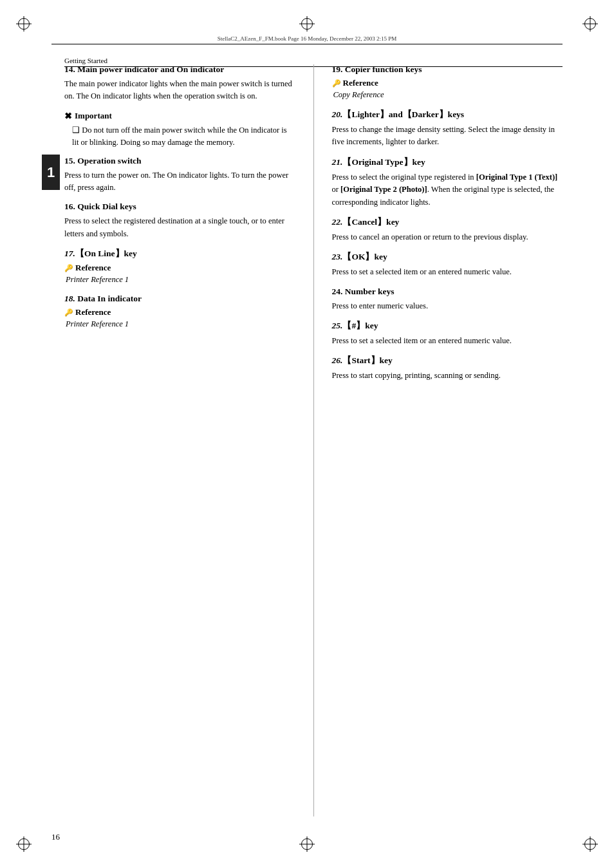 The image size is (614, 868). I want to click on section-15-title: 15. Operation switch, so click(180, 161).